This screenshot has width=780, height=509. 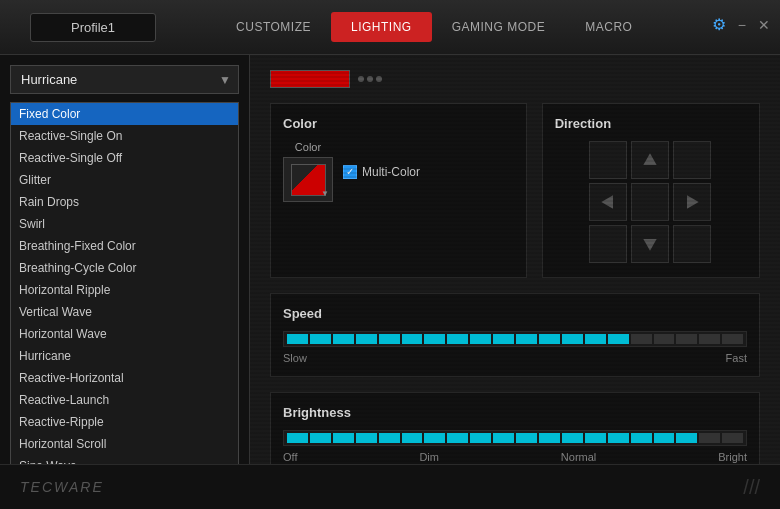 I want to click on color-bar-dots, so click(x=370, y=79).